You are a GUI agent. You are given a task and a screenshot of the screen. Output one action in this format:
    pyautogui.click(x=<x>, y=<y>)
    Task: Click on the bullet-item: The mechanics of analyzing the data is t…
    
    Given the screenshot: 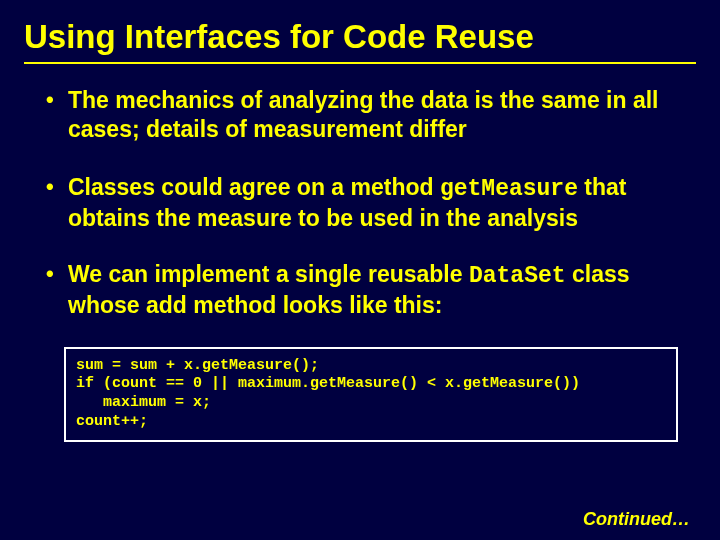 What is the action you would take?
    pyautogui.click(x=371, y=116)
    